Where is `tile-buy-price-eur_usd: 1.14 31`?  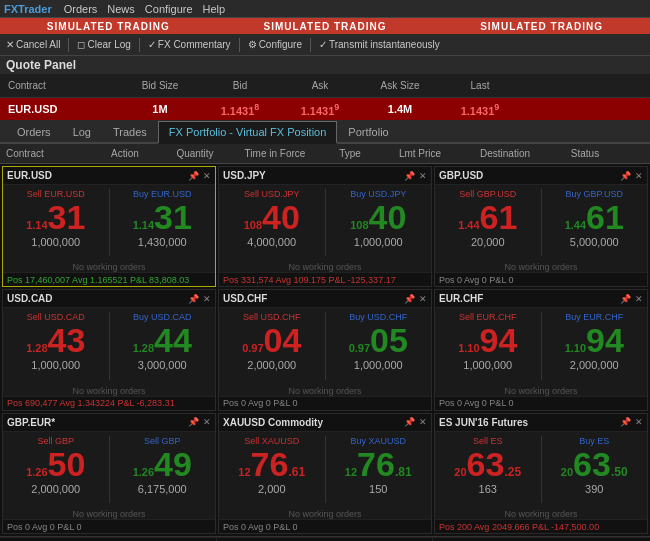 tile-buy-price-eur_usd: 1.14 31 is located at coordinates (162, 217).